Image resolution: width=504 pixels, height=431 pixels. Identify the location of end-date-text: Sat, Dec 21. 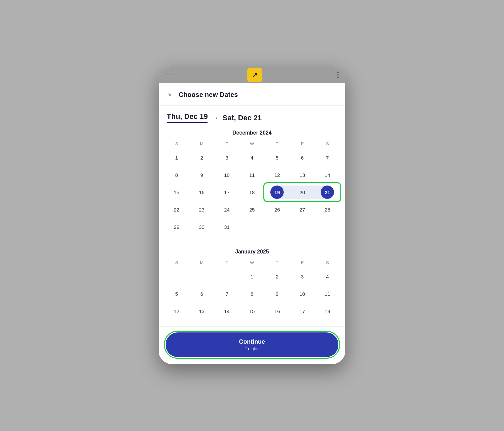
(242, 118).